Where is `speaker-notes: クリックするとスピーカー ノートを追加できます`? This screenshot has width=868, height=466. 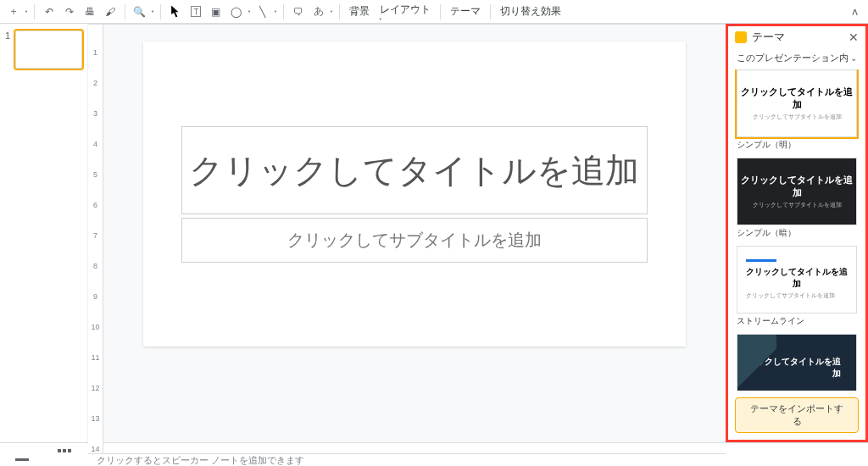
speaker-notes: クリックするとスピーカー ノートを追加できます is located at coordinates (407, 459).